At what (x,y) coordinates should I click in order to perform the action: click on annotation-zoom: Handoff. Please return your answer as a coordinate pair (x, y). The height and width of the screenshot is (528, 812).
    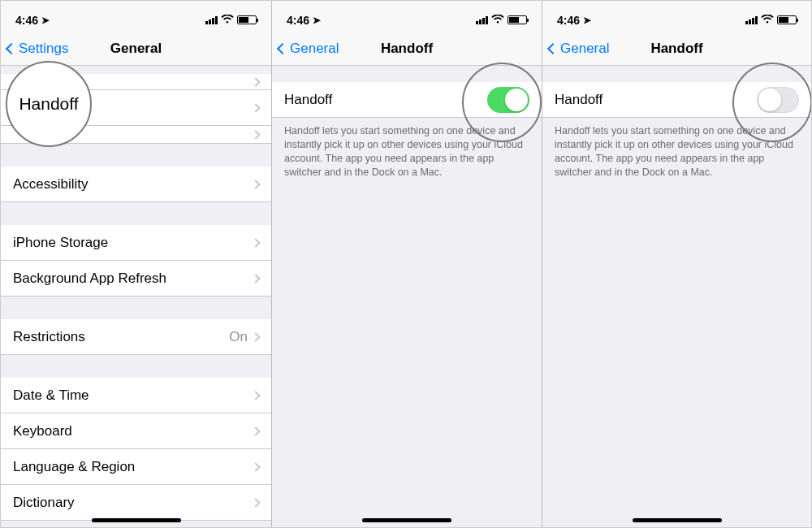
    Looking at the image, I should click on (49, 104).